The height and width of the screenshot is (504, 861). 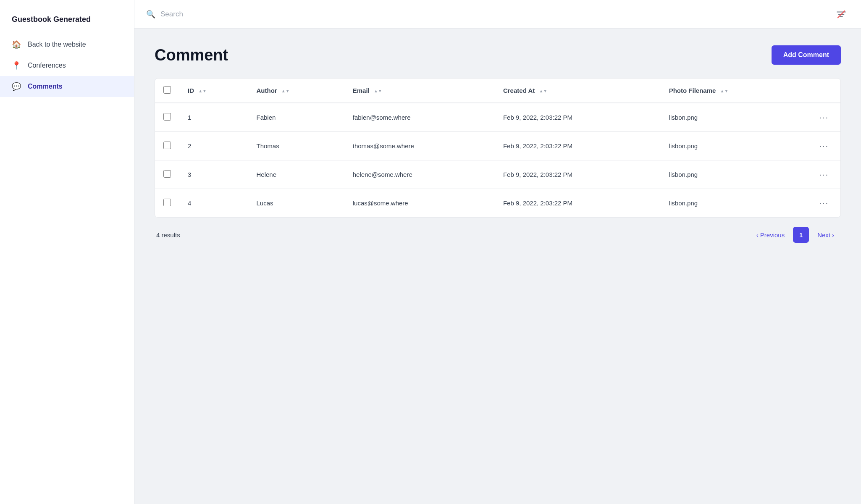 What do you see at coordinates (795, 235) in the screenshot?
I see `pagination: ‹ Previous 1 Next ›` at bounding box center [795, 235].